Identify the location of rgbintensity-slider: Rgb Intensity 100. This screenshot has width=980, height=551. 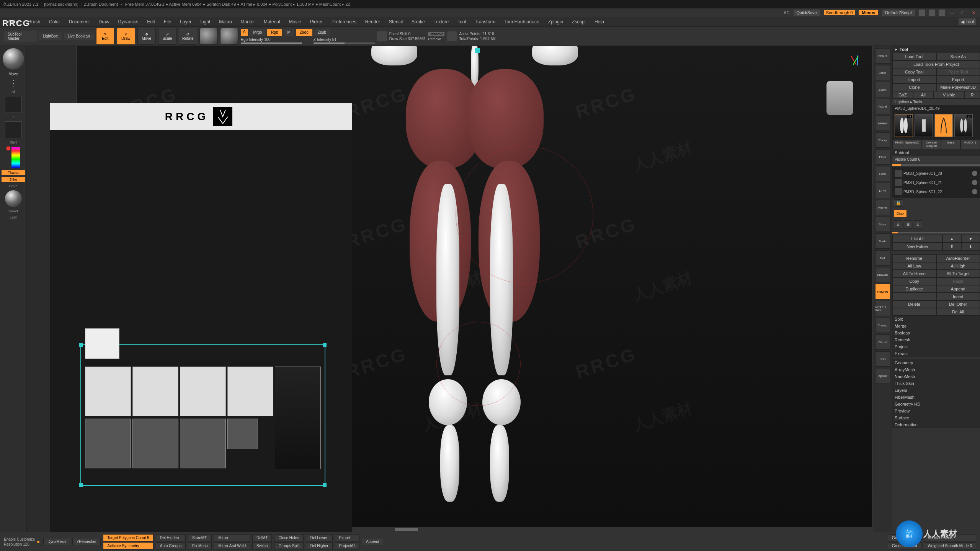
(271, 41).